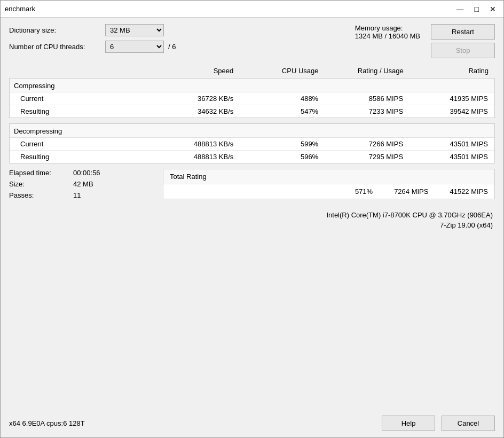  Describe the element at coordinates (282, 157) in the screenshot. I see `decomp-resulting-cpu: 596%` at that location.